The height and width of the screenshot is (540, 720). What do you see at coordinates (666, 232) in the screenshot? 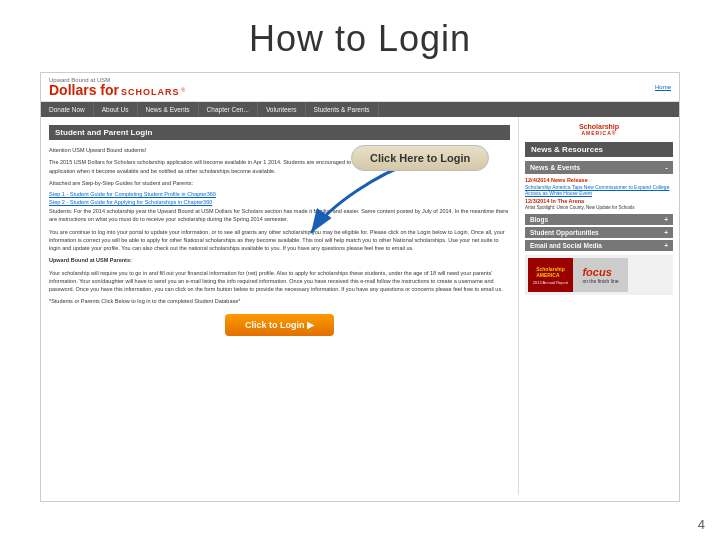
I see `student-opp-toggle: +` at bounding box center [666, 232].